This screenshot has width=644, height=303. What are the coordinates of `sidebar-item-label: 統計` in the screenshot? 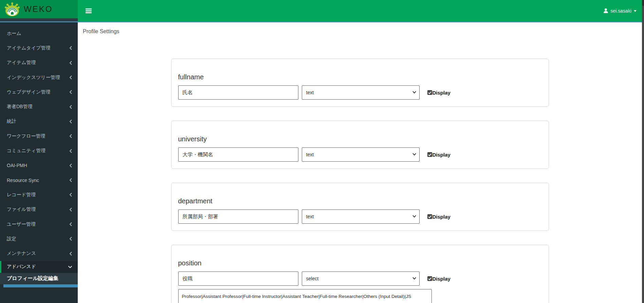 It's located at (12, 121).